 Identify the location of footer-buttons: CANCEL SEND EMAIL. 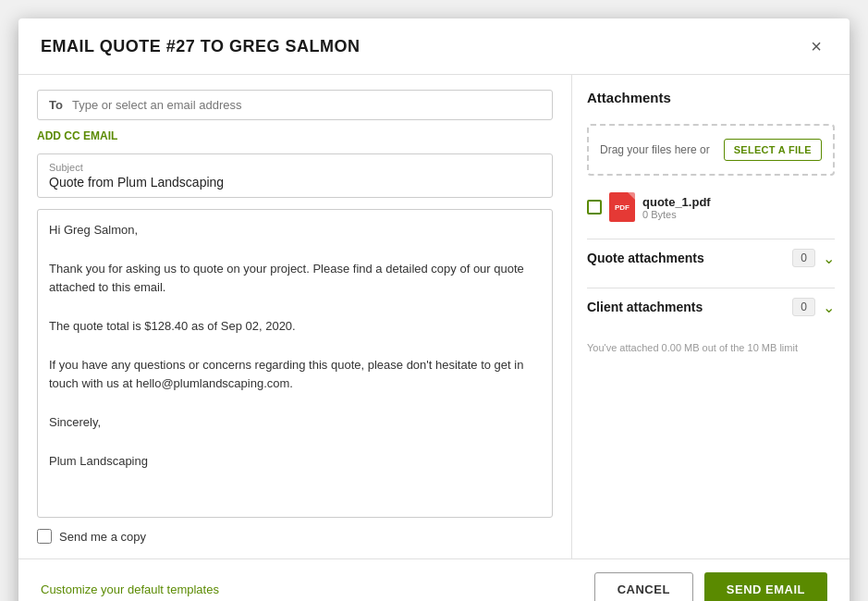
(711, 586).